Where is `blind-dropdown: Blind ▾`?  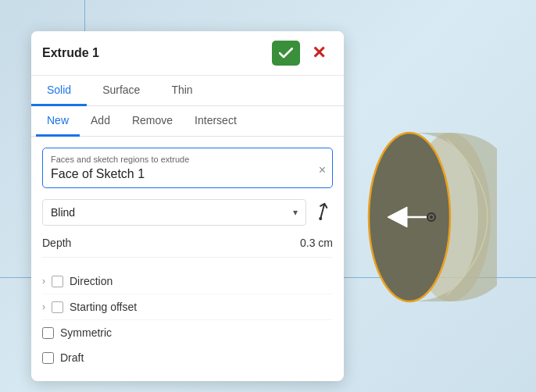 blind-dropdown: Blind ▾ is located at coordinates (174, 212).